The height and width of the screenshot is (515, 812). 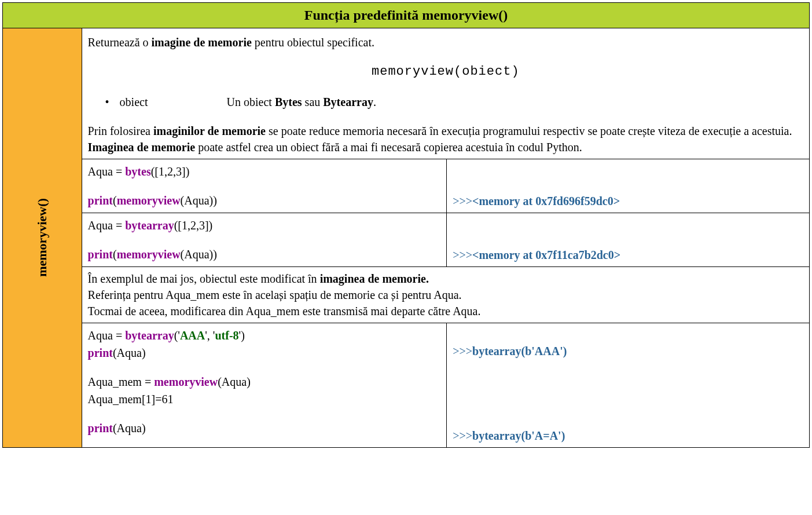 What do you see at coordinates (264, 240) in the screenshot?
I see `code-cell-2: Aqua = bytearray([1,2,3]) print(memoryvi…` at bounding box center [264, 240].